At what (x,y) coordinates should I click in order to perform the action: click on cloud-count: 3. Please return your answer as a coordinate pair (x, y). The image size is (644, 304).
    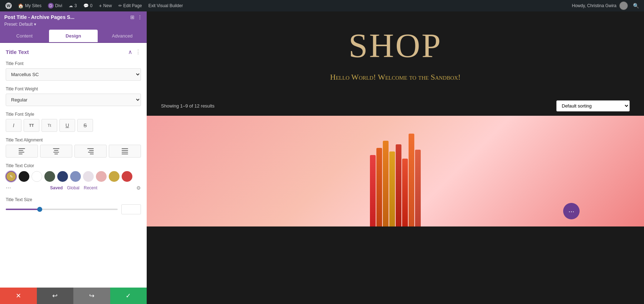
    Looking at the image, I should click on (76, 6).